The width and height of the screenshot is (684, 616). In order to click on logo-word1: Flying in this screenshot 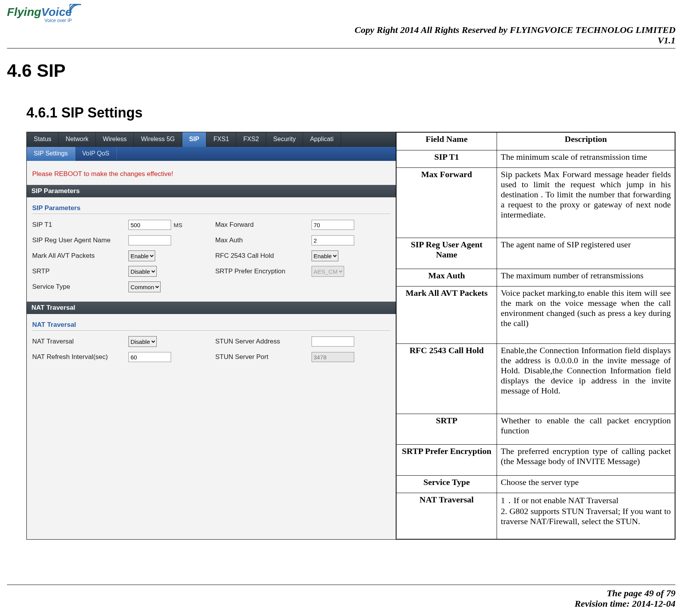, I will do `click(24, 12)`.